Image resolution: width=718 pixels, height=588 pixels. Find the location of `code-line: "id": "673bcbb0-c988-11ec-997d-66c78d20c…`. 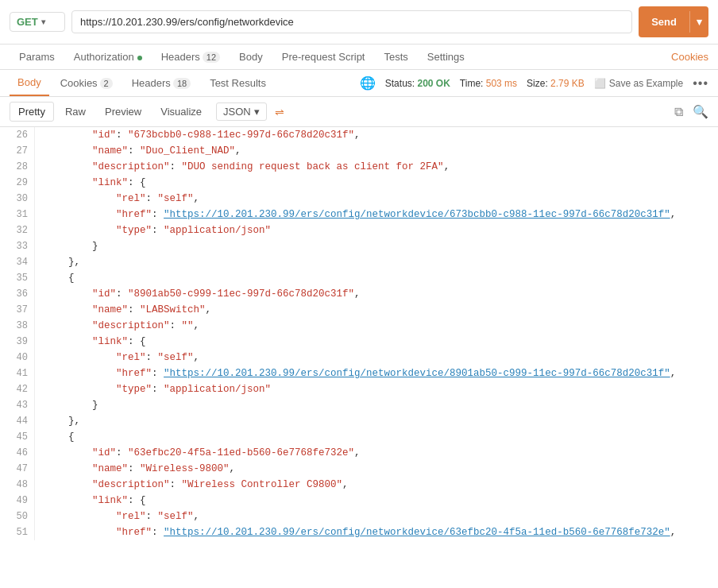

code-line: "id": "673bcbb0-c988-11ec-997d-66c78d20c… is located at coordinates (376, 135).